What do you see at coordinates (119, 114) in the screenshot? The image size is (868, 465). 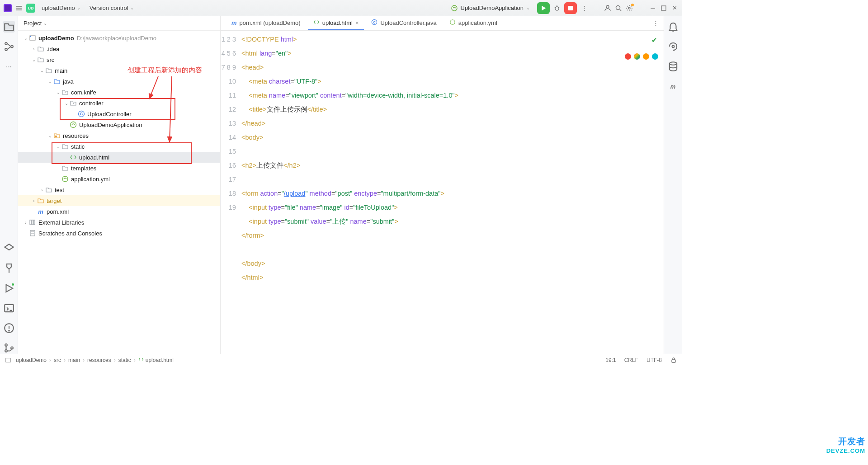 I see `tree-item: CUploadController` at bounding box center [119, 114].